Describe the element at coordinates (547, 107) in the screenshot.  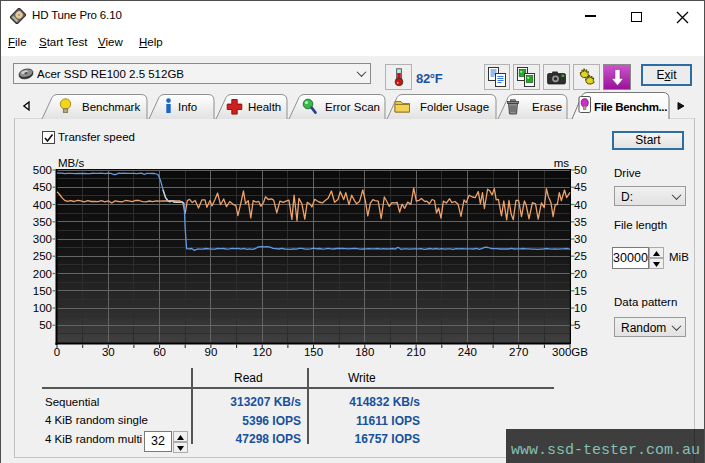
I see `svg-text: Erase` at that location.